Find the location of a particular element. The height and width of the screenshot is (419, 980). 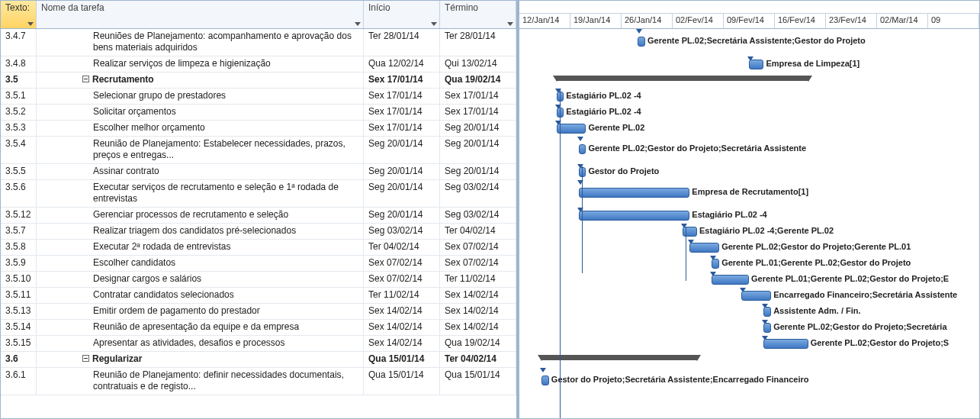

task-start: Sex 14/02/14 is located at coordinates (402, 311).